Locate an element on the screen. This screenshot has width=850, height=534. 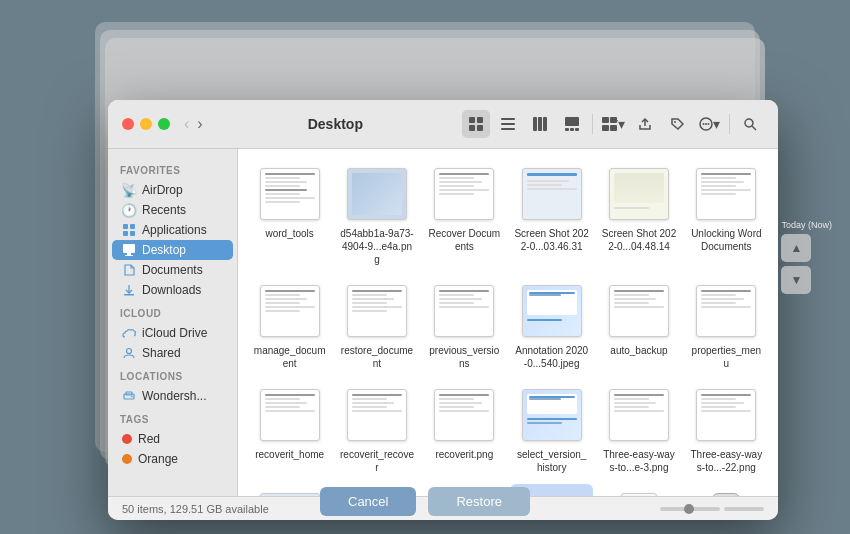
traffic-lights is located at coordinates (146, 124).